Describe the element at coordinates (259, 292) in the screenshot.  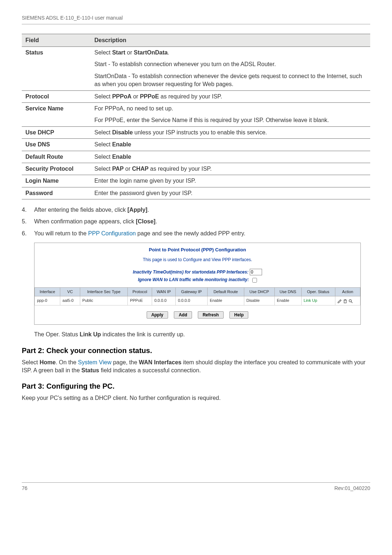
I see `grid-column-header: Use DHCP` at that location.